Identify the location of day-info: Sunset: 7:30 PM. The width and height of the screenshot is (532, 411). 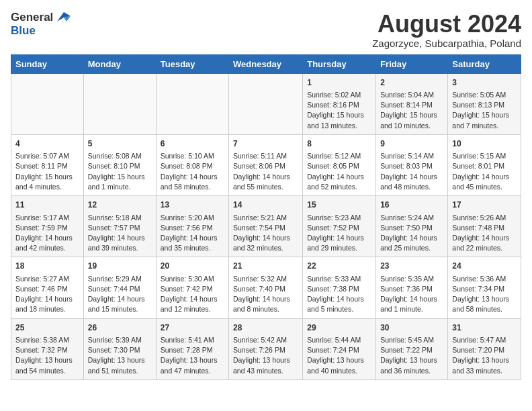
(120, 351).